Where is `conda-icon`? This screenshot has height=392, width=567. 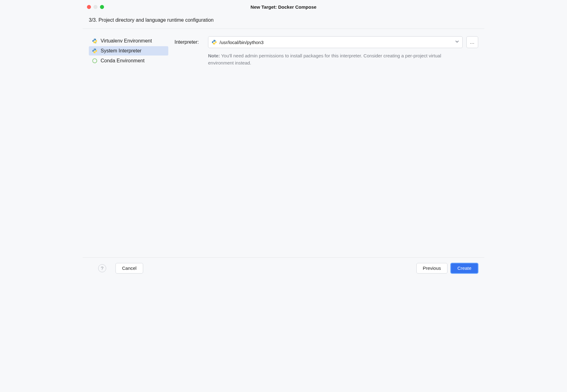
conda-icon is located at coordinates (95, 61).